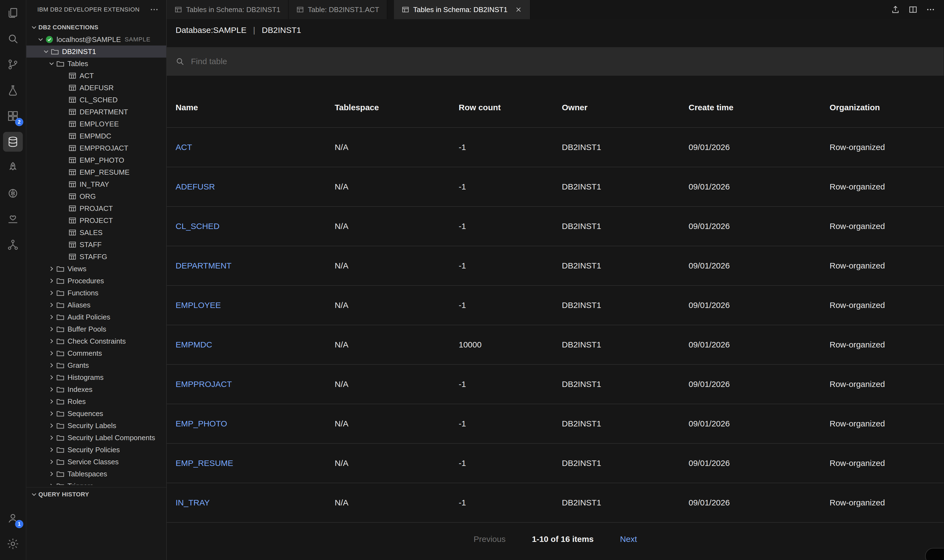 The width and height of the screenshot is (944, 560). Describe the element at coordinates (255, 503) in the screenshot. I see `table-name-link: IN_TRAY` at that location.